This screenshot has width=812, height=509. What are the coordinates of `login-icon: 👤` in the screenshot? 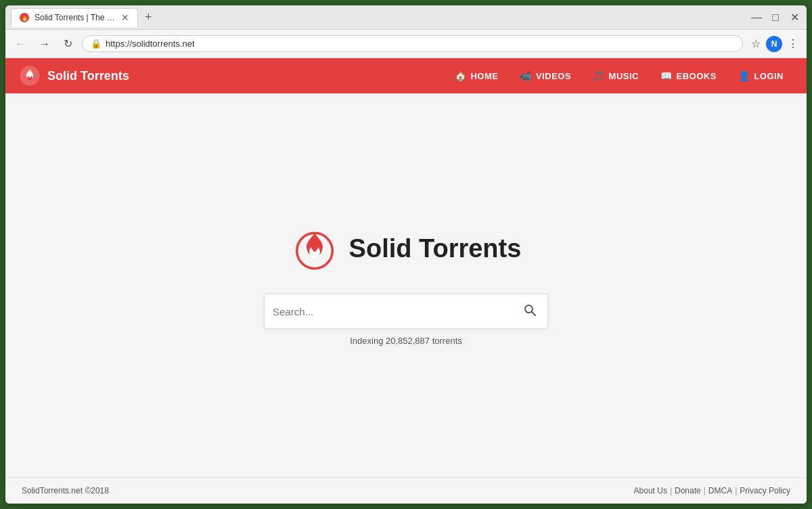 It's located at (744, 76).